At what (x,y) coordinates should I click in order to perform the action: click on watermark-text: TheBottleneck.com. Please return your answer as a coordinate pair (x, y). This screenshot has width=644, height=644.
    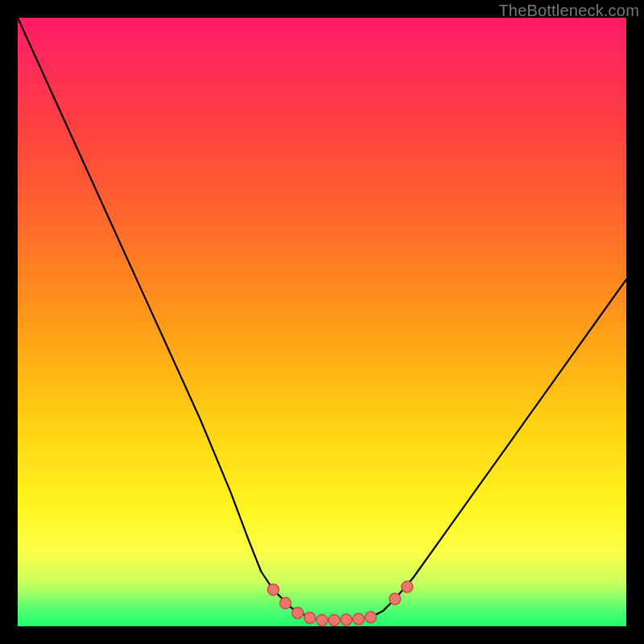
    Looking at the image, I should click on (568, 11).